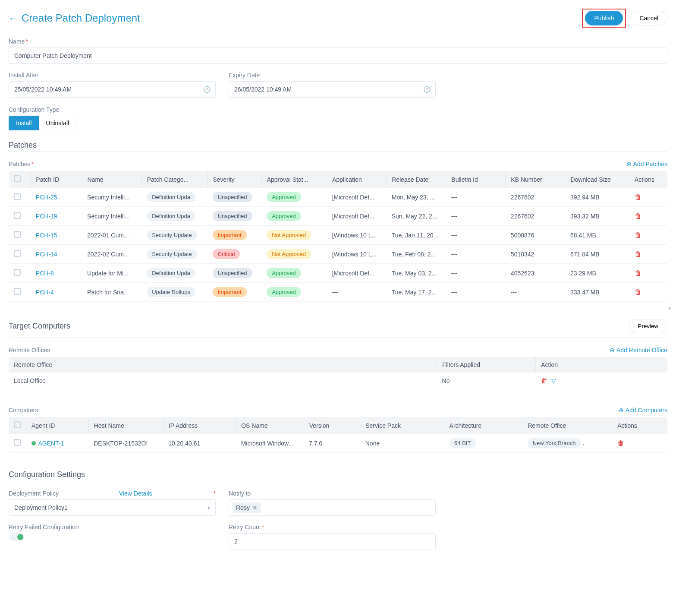  What do you see at coordinates (604, 18) in the screenshot?
I see `publish-button: Publish` at bounding box center [604, 18].